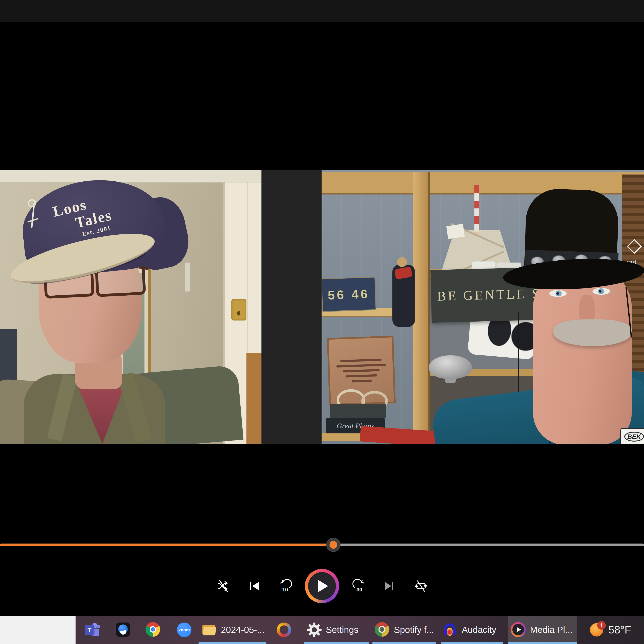 This screenshot has width=644, height=644. I want to click on hanging-cord, so click(519, 353).